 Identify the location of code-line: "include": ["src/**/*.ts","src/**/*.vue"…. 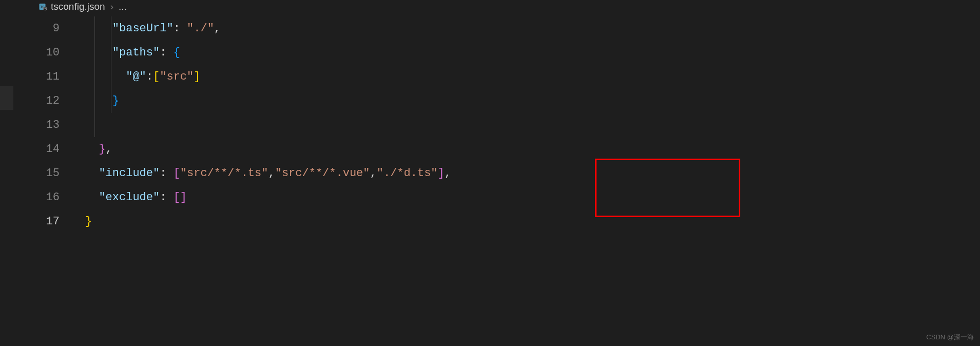
(533, 174).